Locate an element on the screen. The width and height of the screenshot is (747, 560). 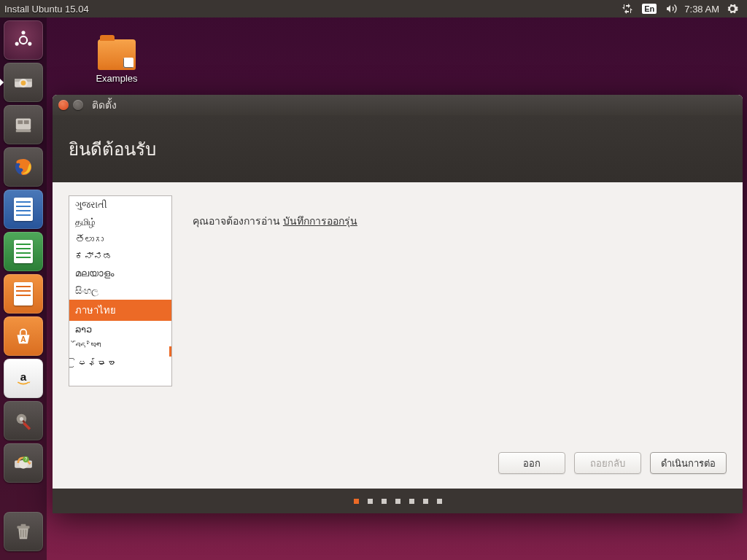
release-notes-link: บันทึกการออกรุ่น is located at coordinates (320, 221).